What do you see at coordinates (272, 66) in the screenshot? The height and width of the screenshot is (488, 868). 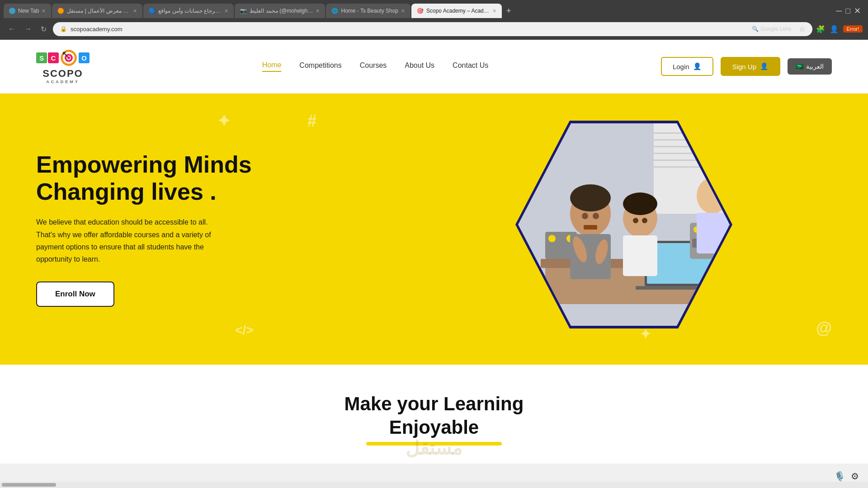 I see `nav-home: Home` at bounding box center [272, 66].